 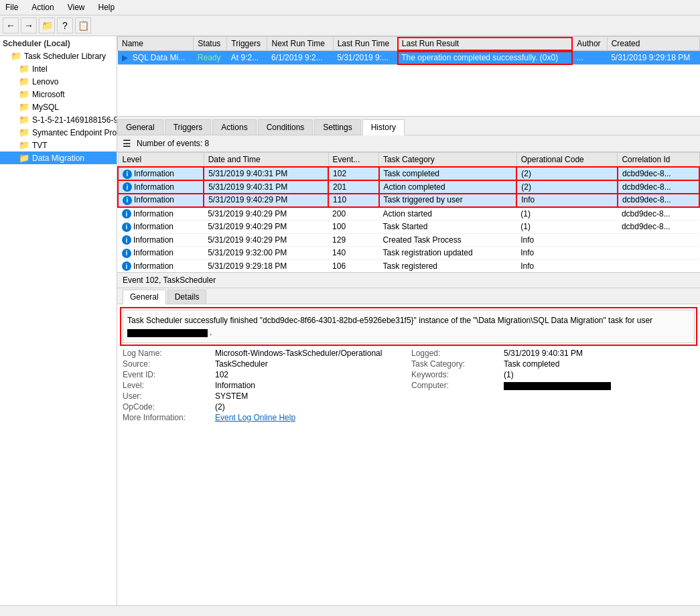 What do you see at coordinates (300, 58) in the screenshot?
I see `task-next-run: 6/1/2019 9:2...` at bounding box center [300, 58].